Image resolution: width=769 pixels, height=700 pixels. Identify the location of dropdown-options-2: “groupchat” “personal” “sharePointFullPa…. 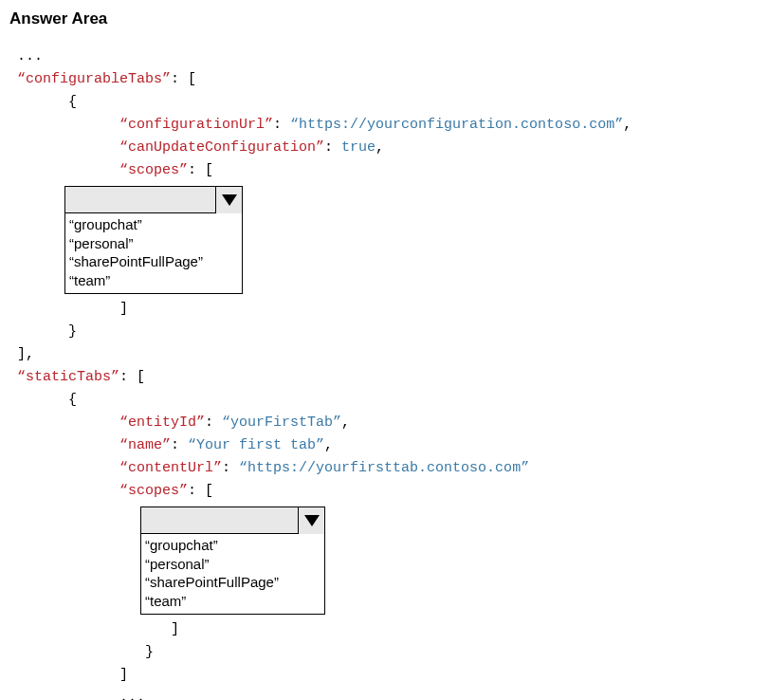
(233, 574).